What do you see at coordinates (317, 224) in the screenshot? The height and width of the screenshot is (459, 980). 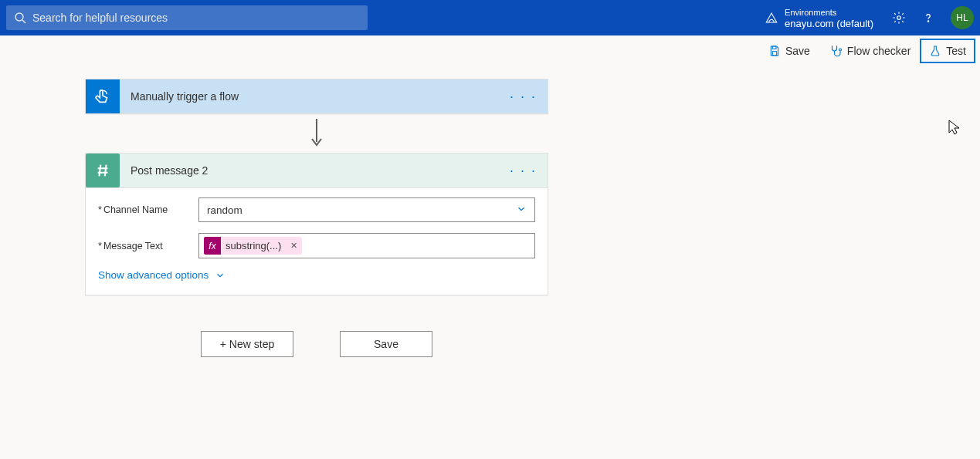 I see `action-card: Post message 2 · · · *Channel Name rando…` at bounding box center [317, 224].